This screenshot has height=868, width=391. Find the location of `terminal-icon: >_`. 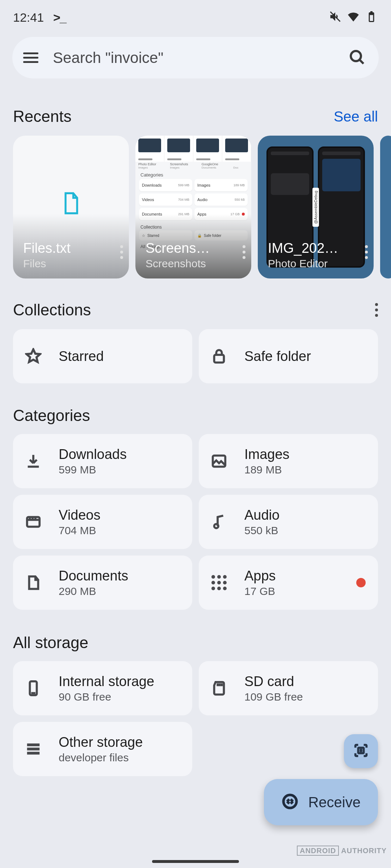

terminal-icon: >_ is located at coordinates (59, 17).